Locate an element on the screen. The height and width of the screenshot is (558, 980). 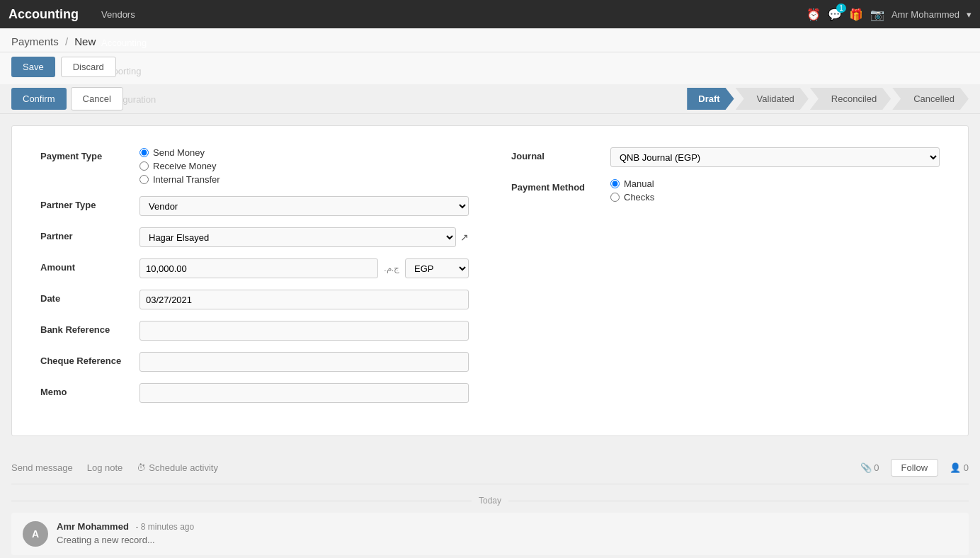
user-name: Amr Mohammed is located at coordinates (925, 14).